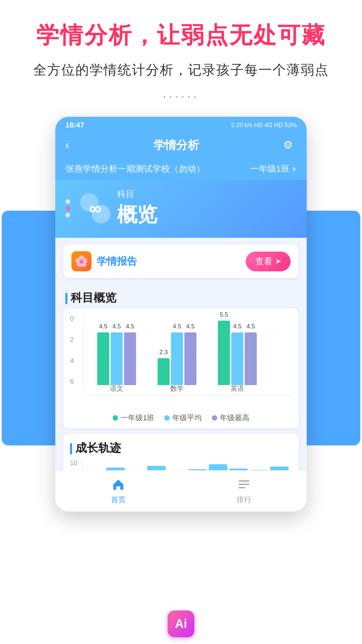 The width and height of the screenshot is (362, 644). What do you see at coordinates (67, 145) in the screenshot?
I see `back-button: ‹` at bounding box center [67, 145].